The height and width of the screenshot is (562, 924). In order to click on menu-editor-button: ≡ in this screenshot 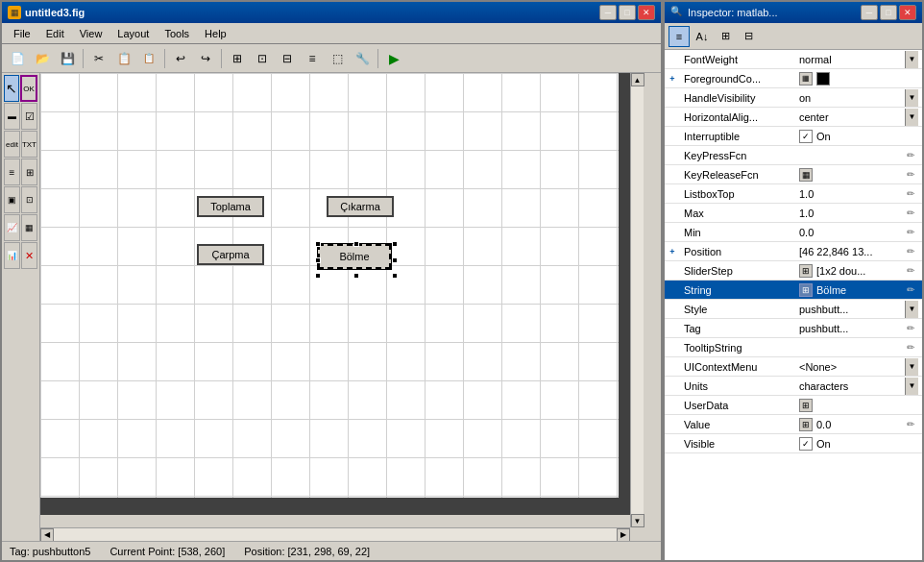, I will do `click(312, 59)`.